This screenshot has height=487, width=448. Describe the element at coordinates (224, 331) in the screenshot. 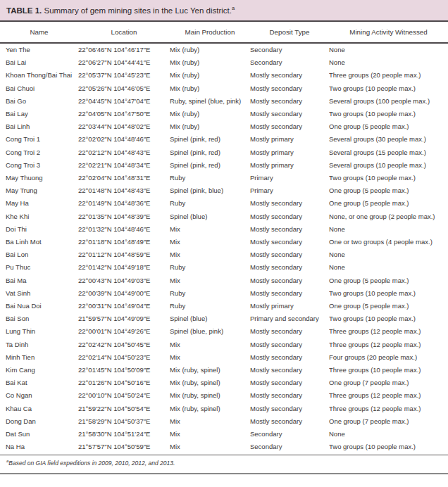

I see `table-row: Lung Thin22°00′01″N 104°49′26″ESpinel (b…` at that location.